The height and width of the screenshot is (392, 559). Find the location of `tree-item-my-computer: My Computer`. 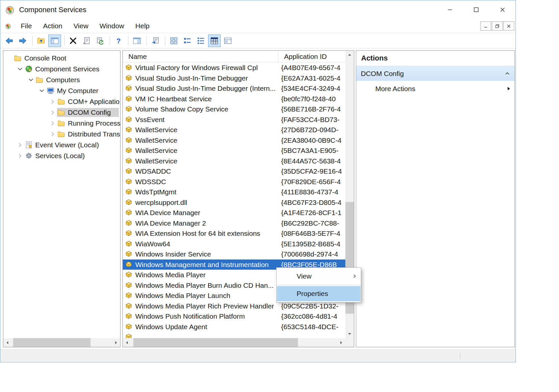

tree-item-my-computer: My Computer is located at coordinates (62, 91).